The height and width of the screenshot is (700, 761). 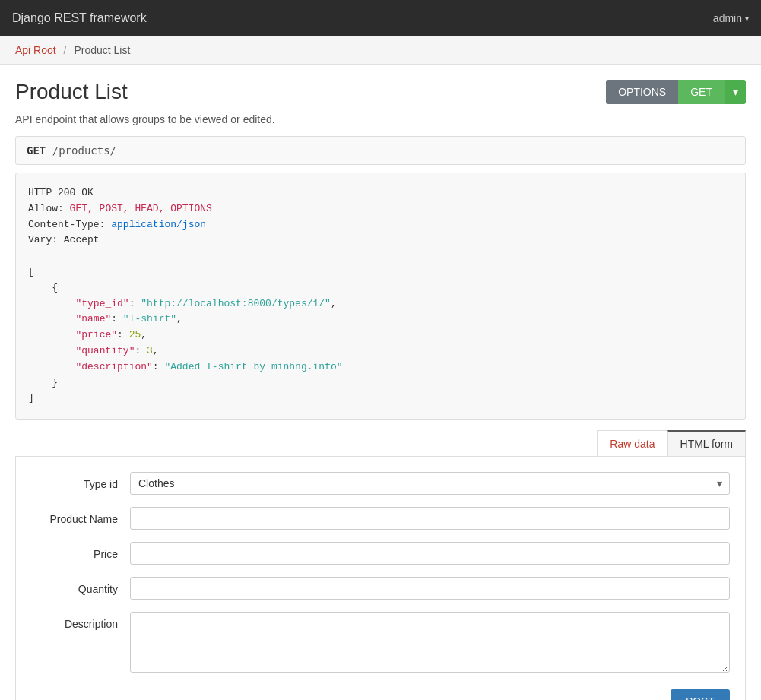 I want to click on price-input, so click(x=430, y=553).